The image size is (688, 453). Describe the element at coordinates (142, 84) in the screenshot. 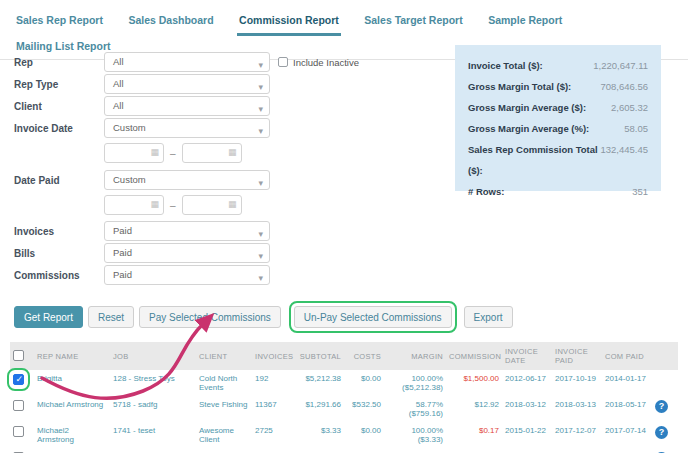

I see `filter-row-rep-type: Rep Type All ▾` at that location.